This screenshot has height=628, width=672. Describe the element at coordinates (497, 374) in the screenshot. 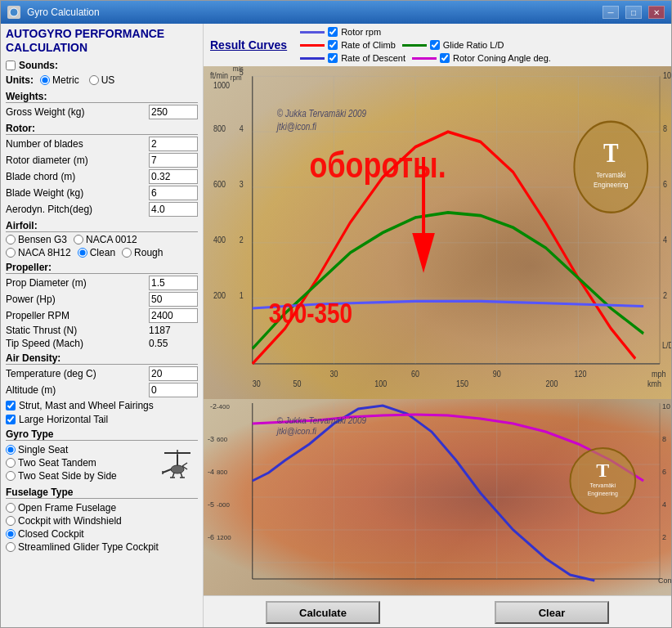

I see `svg-text: 90` at that location.